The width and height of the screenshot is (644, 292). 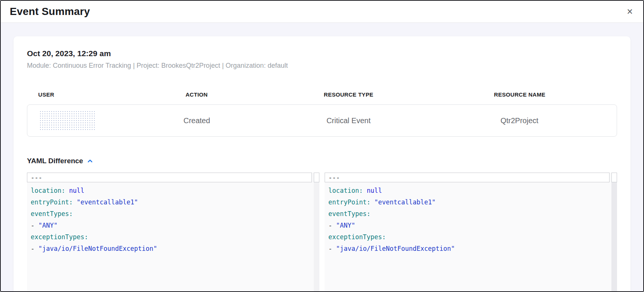 I want to click on column-header-resource-name: RESOURCE NAME, so click(x=520, y=94).